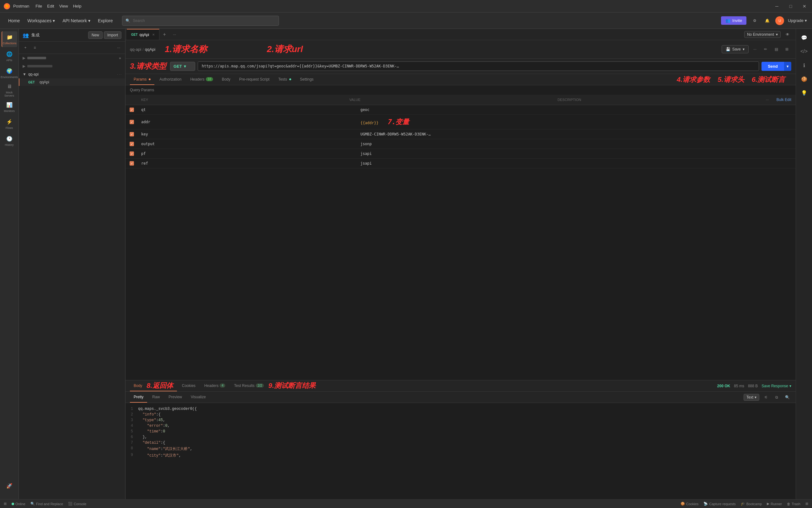 This screenshot has width=812, height=508. I want to click on resp-visualize-tab: Visualize, so click(198, 397).